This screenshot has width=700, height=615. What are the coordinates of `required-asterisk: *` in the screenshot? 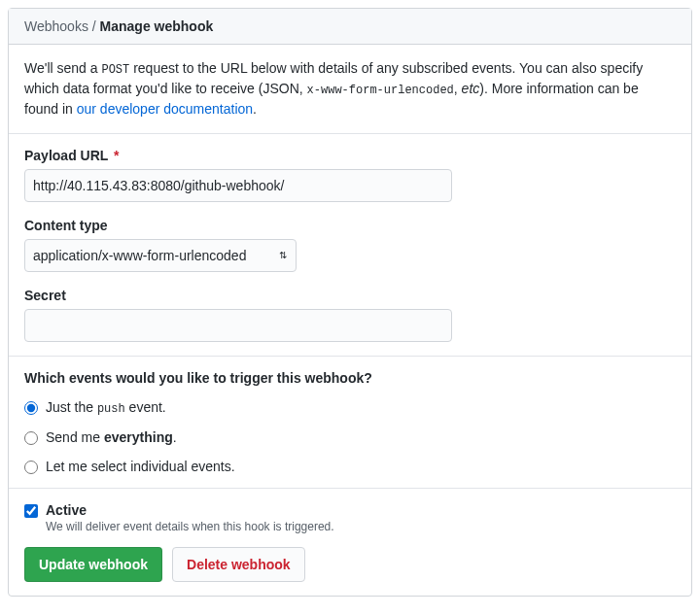 It's located at (117, 155).